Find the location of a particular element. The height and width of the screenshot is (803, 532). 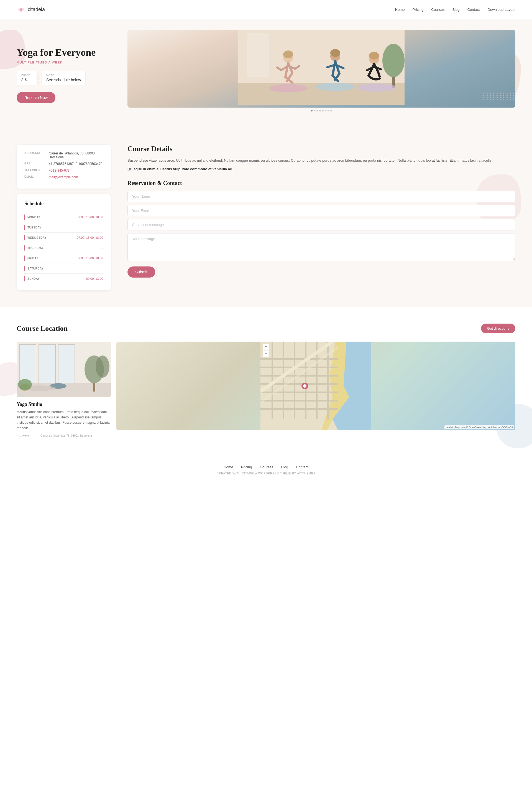

location-header: Course Location Get directions is located at coordinates (266, 329).